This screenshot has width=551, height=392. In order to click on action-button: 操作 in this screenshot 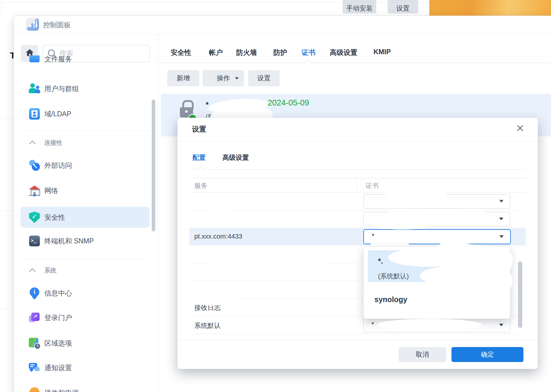, I will do `click(223, 78)`.